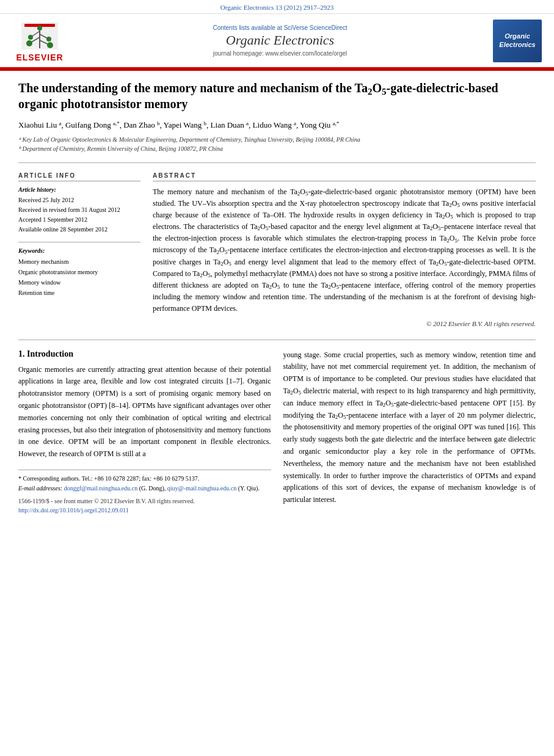  Describe the element at coordinates (247, 28) in the screenshot. I see `contents-text: Contents lists available at` at that location.